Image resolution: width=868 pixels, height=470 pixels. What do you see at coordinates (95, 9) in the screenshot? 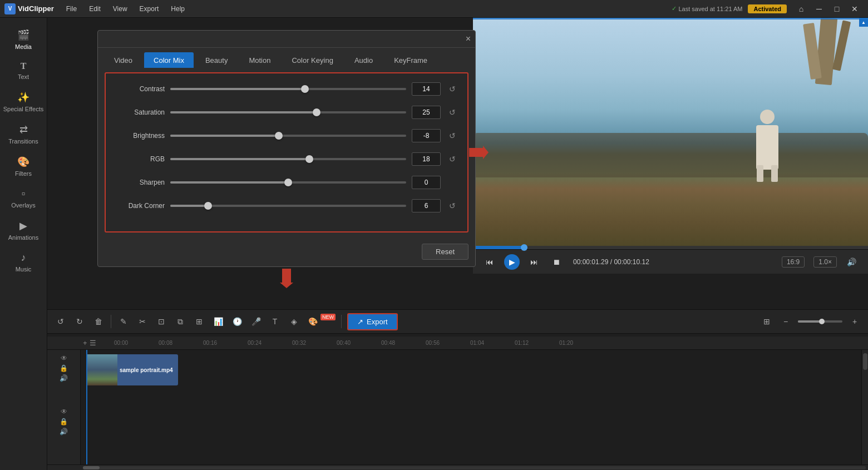
I see `menu-edit: Edit` at bounding box center [95, 9].